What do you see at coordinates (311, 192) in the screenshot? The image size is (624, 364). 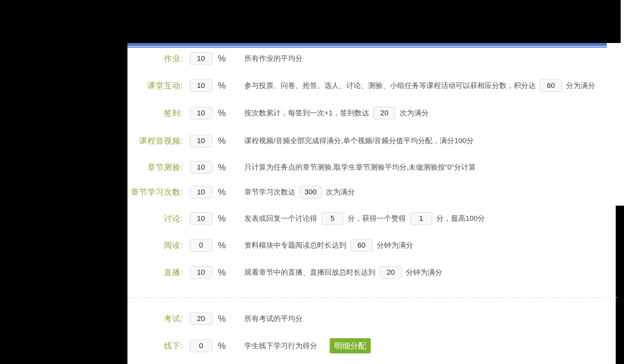 I see `threshold-input-chapter-visits` at bounding box center [311, 192].